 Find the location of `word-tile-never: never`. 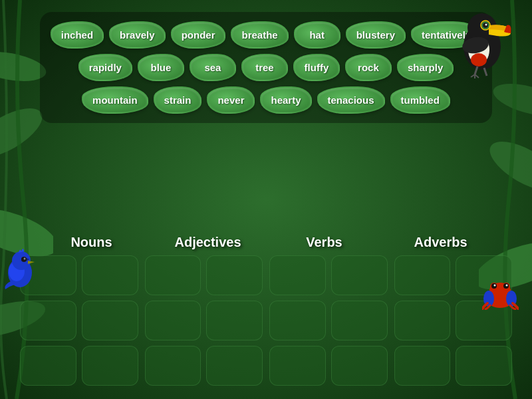

word-tile-never: never is located at coordinates (231, 100).